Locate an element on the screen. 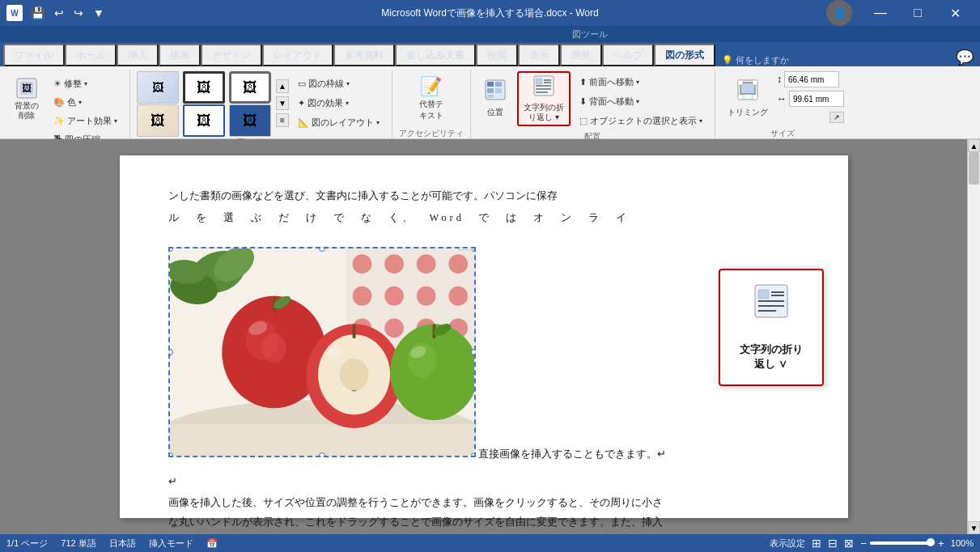 Image resolution: width=980 pixels, height=552 pixels. tab-mailings: 差し込み文書 is located at coordinates (435, 55).